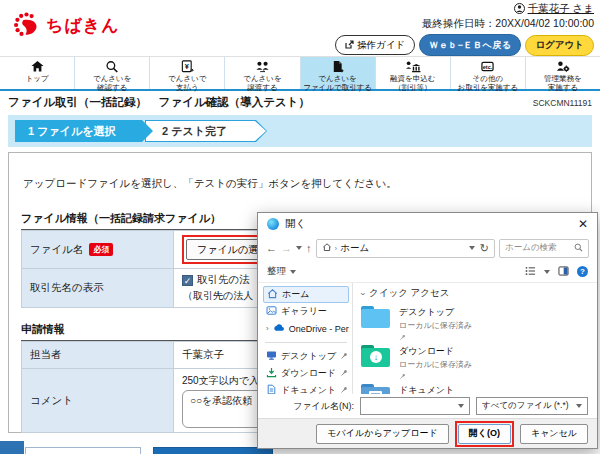  Describe the element at coordinates (224, 280) in the screenshot. I see `partner-checkbox-label: 取引先の法` at that location.